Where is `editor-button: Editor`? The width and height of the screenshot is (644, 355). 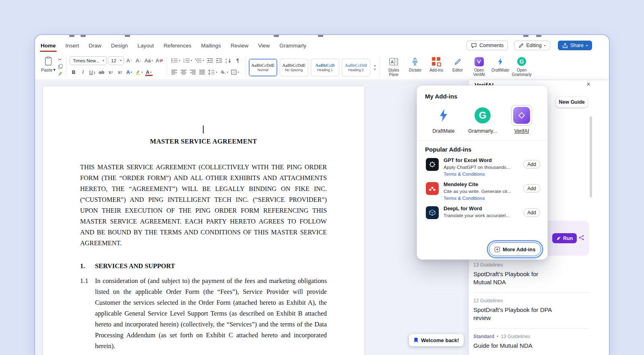
editor-button: Editor is located at coordinates (458, 67).